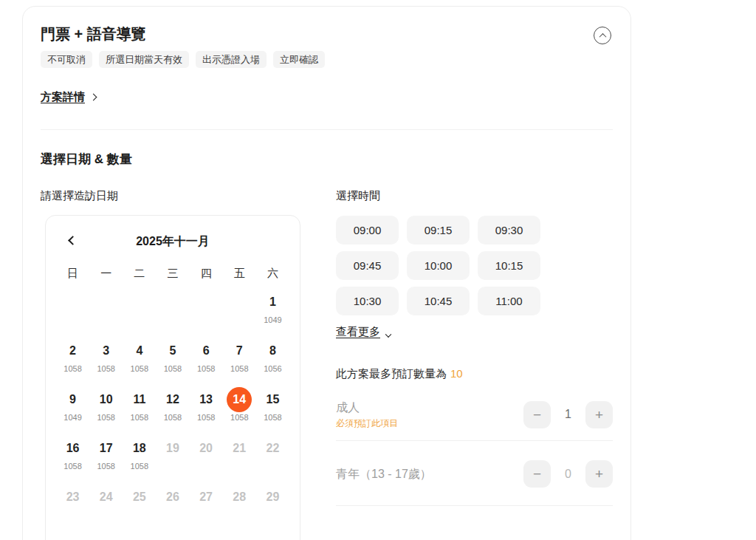 Image resolution: width=756 pixels, height=540 pixels. I want to click on calendar-date-cell: 101058, so click(106, 405).